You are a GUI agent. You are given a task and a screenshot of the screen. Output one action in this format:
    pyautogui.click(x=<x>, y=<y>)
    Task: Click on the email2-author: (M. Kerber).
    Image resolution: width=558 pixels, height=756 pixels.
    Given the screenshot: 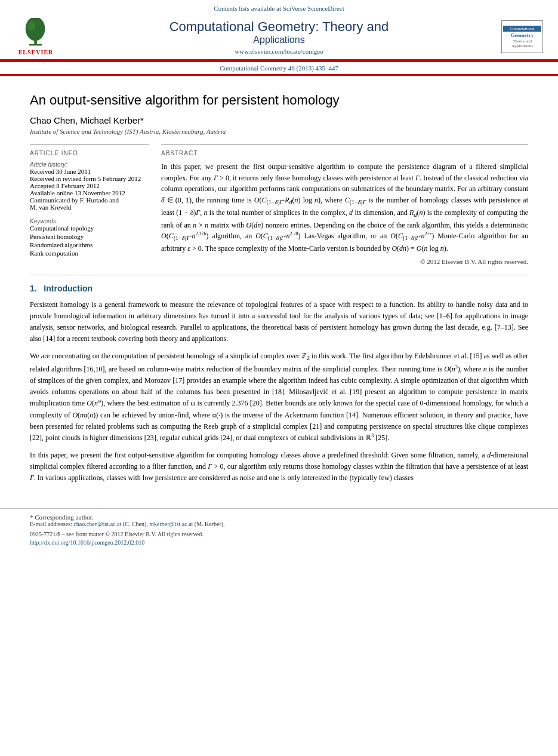 What is the action you would take?
    pyautogui.click(x=210, y=524)
    